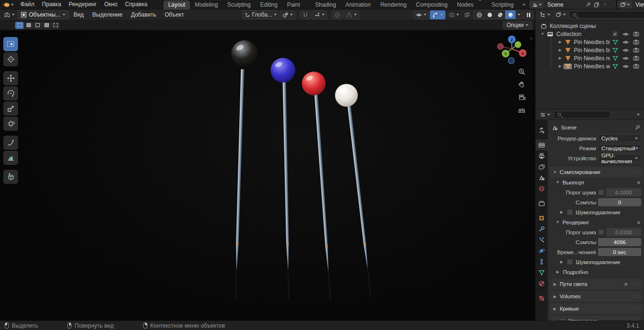 Image resolution: width=644 pixels, height=330 pixels. Describe the element at coordinates (79, 15) in the screenshot. I see `menu-view: Вид` at that location.